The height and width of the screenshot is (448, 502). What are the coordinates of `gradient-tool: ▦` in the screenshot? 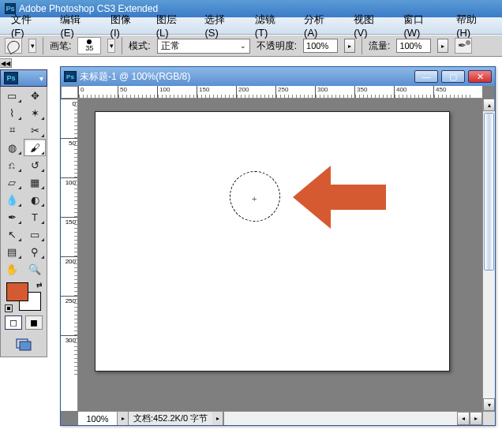 It's located at (35, 182).